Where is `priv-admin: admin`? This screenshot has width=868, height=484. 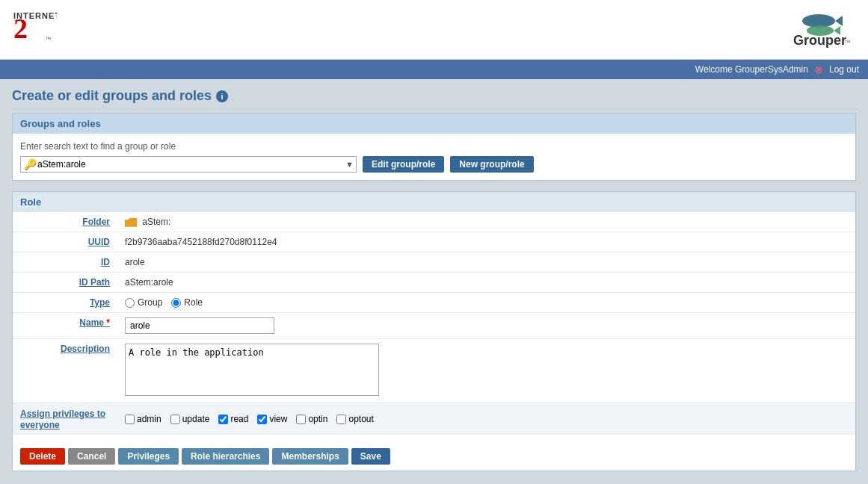
priv-admin: admin is located at coordinates (144, 419).